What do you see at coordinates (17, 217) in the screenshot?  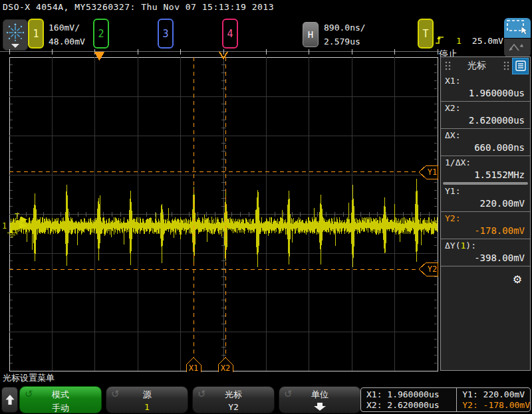 I see `svg-text: T` at bounding box center [17, 217].